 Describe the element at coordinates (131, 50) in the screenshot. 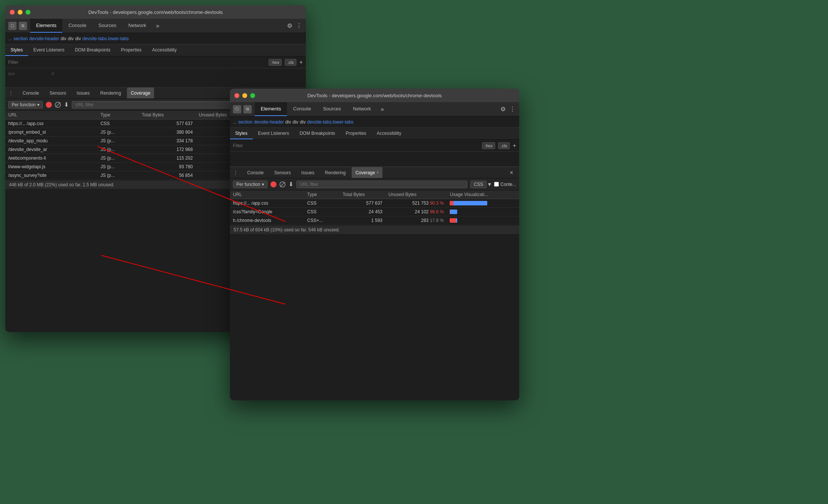

I see `properties-tab-1: Properties` at that location.